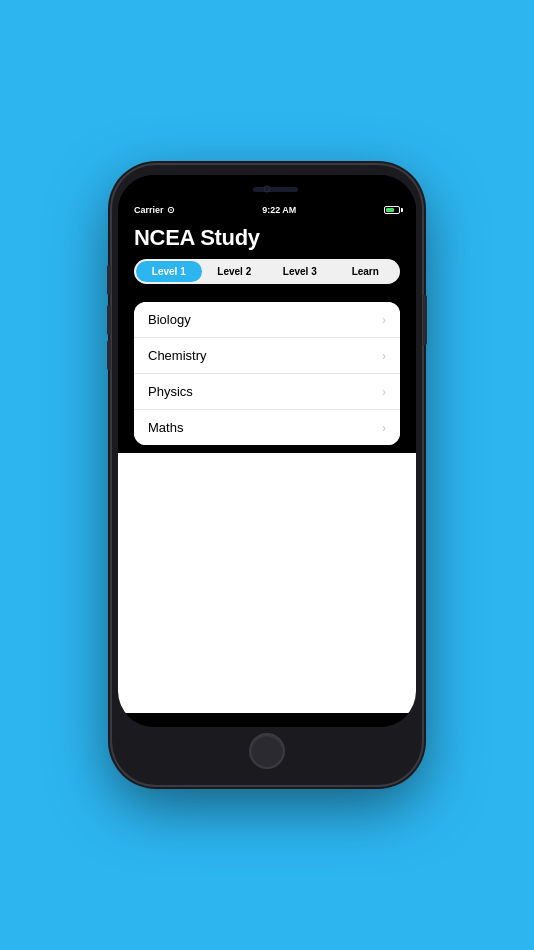 The width and height of the screenshot is (534, 950). What do you see at coordinates (178, 356) in the screenshot?
I see `subject-name-chemistry: Chemistry` at bounding box center [178, 356].